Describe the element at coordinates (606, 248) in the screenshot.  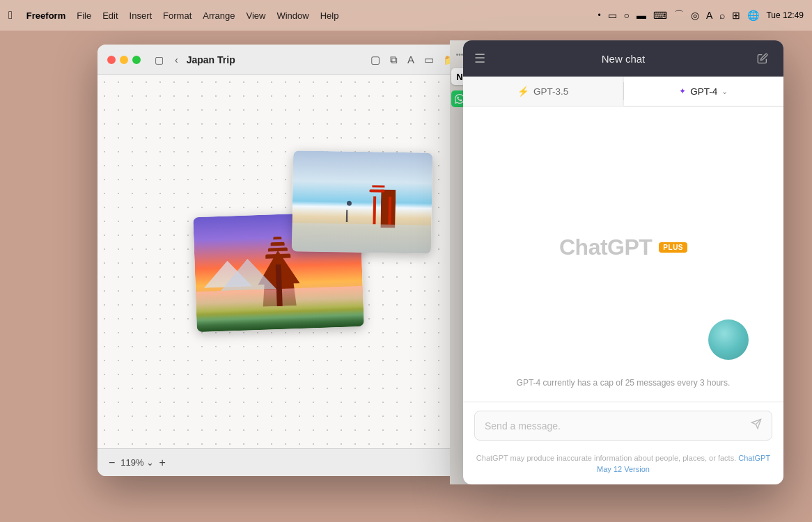
I see `chatgpt-brand-name: ChatGPT` at that location.